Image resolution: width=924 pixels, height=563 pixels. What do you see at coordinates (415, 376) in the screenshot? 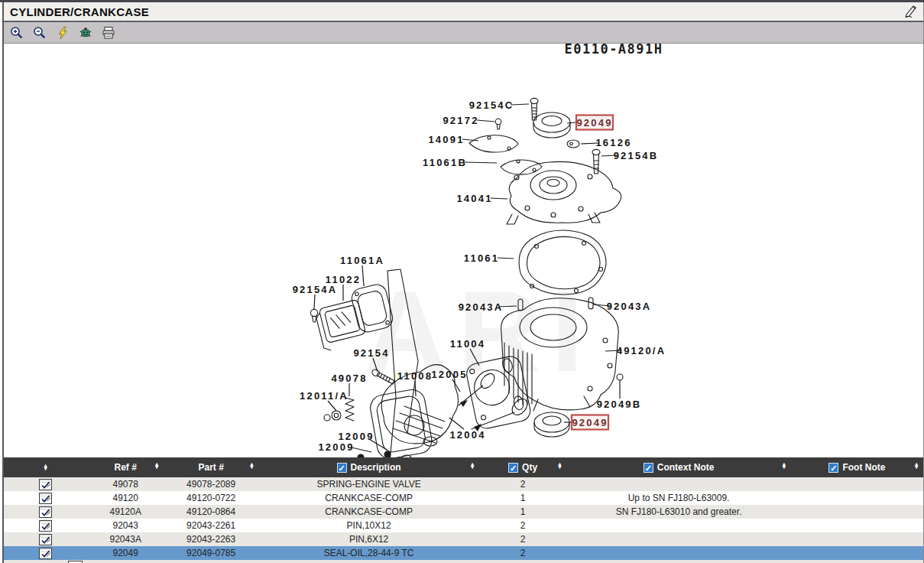
I see `svg-text: 11008` at bounding box center [415, 376].